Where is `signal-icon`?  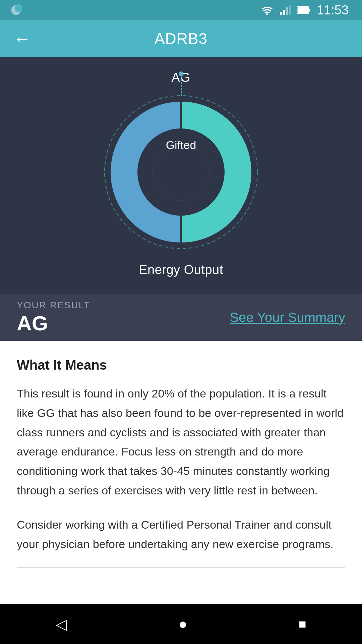 signal-icon is located at coordinates (285, 10).